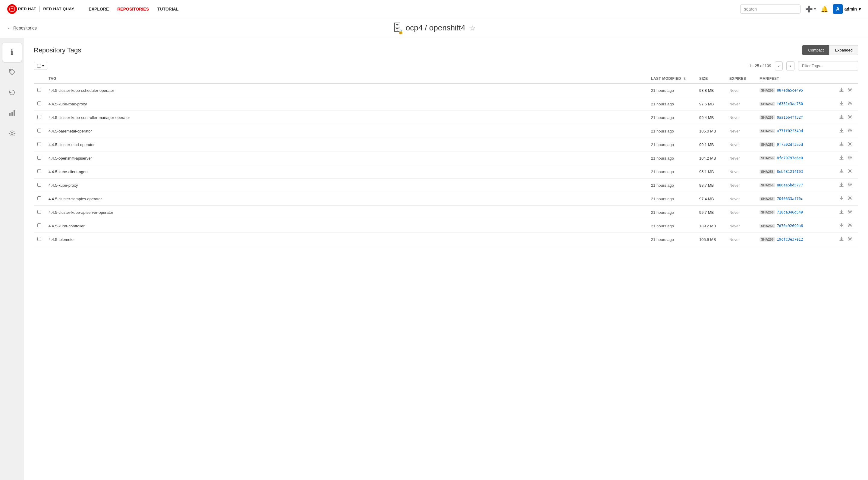 The image size is (868, 480). I want to click on row-tag-name: 4.4.5-telemeter, so click(346, 240).